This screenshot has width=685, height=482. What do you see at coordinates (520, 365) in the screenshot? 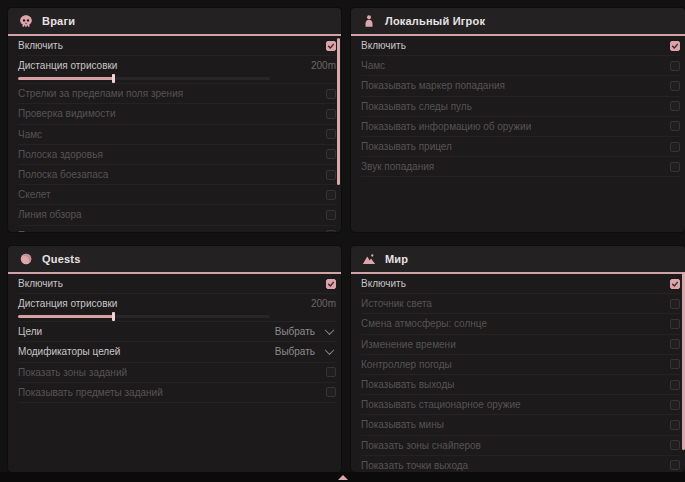
I see `setting-row-checkbox: Контроллер погоды` at bounding box center [520, 365].